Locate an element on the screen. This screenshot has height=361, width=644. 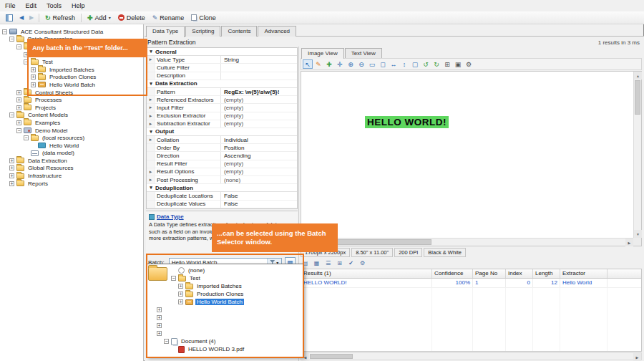
column-header-index: Index is located at coordinates (519, 274).